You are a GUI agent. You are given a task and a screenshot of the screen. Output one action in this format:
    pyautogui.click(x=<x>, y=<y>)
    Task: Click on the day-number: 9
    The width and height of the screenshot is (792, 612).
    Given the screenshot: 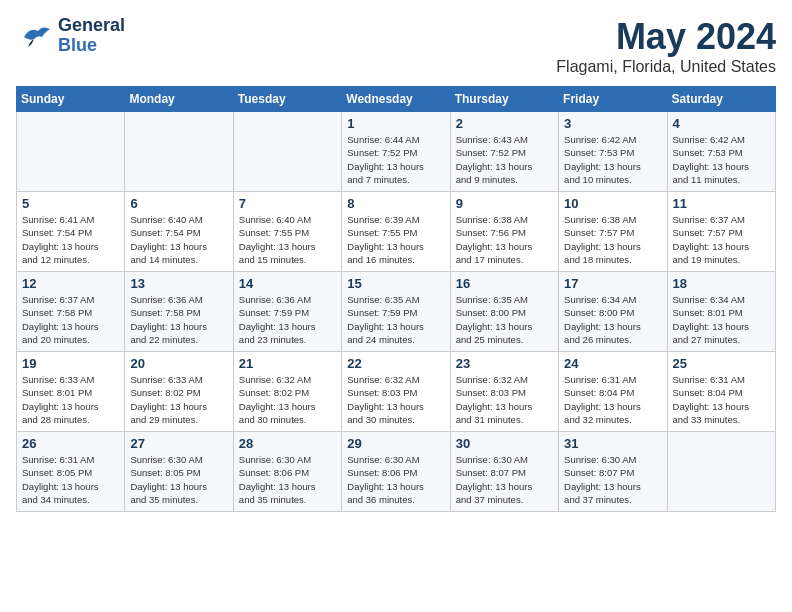 What is the action you would take?
    pyautogui.click(x=504, y=204)
    